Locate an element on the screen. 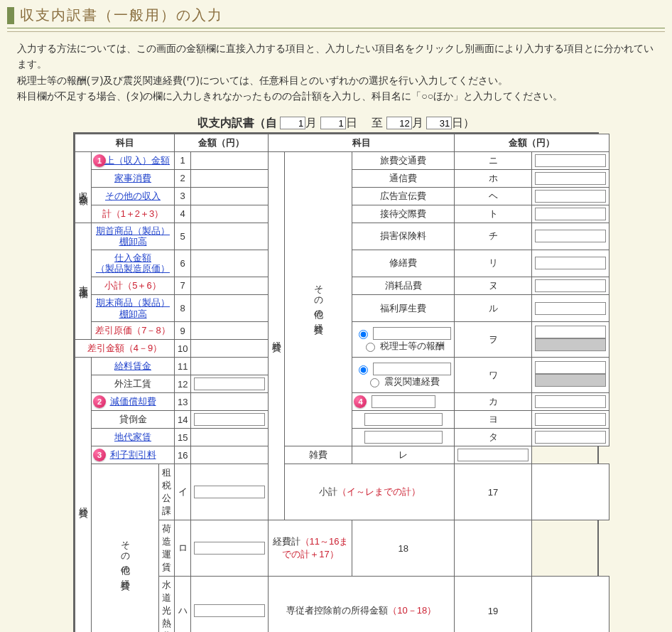 Image resolution: width=672 pixels, height=632 pixels. badge-2: 2 is located at coordinates (99, 402).